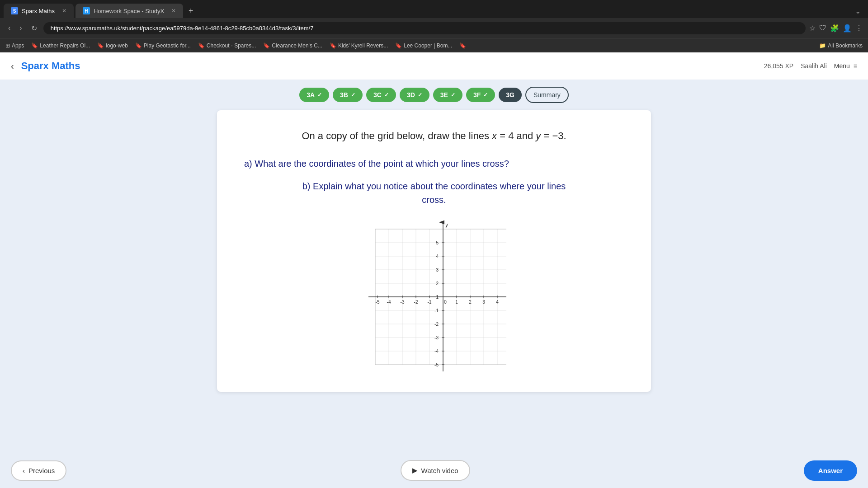 The height and width of the screenshot is (488, 868). I want to click on bookmark-unnamed-icon: 🔖, so click(463, 46).